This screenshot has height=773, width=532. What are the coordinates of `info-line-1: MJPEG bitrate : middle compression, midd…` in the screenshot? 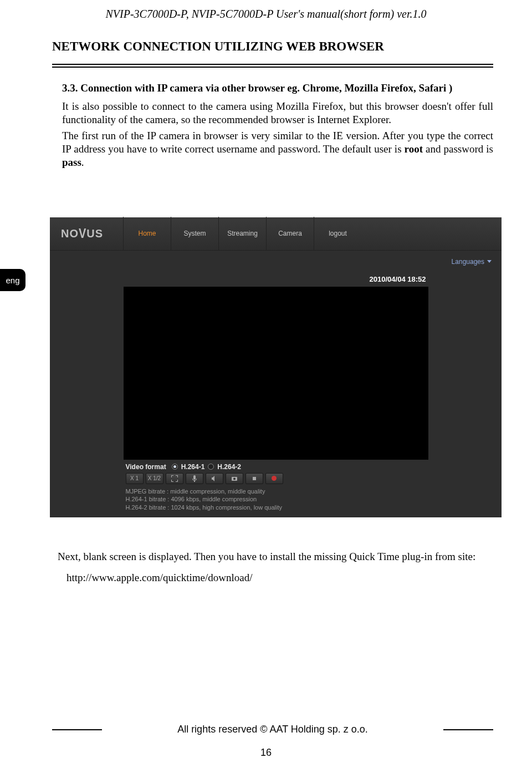 It's located at (276, 491).